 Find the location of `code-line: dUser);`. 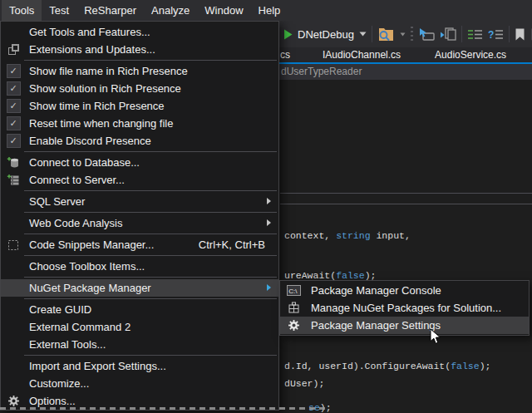

code-line: dUser); is located at coordinates (304, 384).